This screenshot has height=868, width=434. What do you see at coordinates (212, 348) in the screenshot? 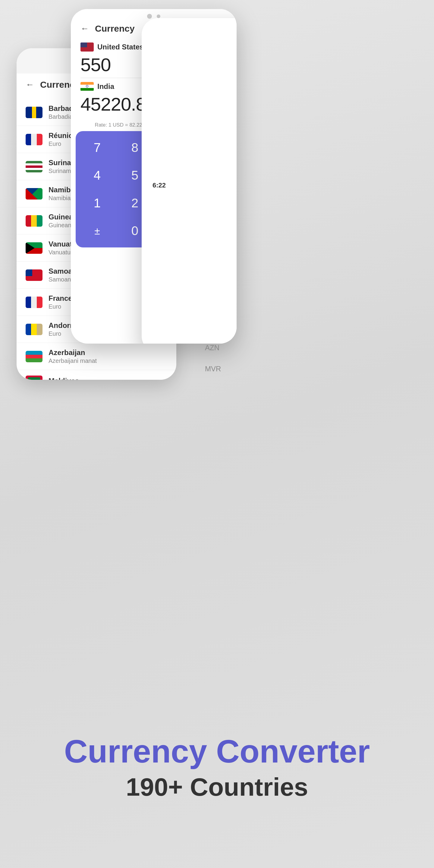
I see `azn-label: AZN` at bounding box center [212, 348].